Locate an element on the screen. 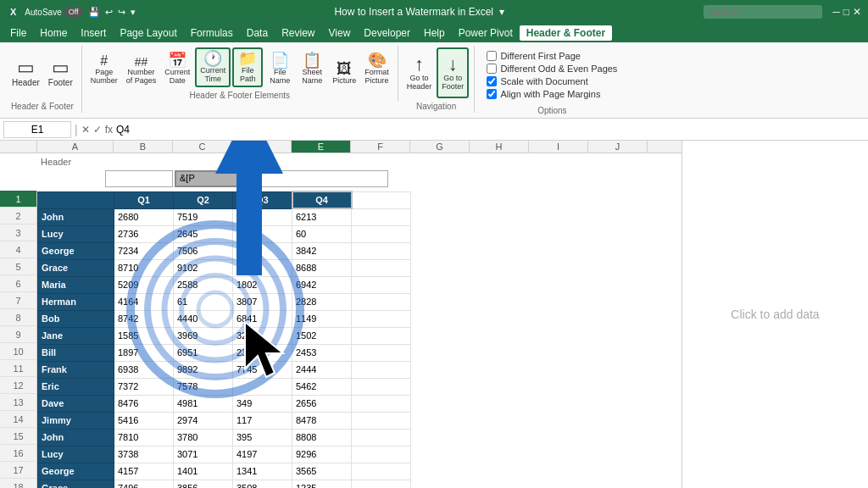  current-date-button: 📅 CurrentDate is located at coordinates (177, 69).